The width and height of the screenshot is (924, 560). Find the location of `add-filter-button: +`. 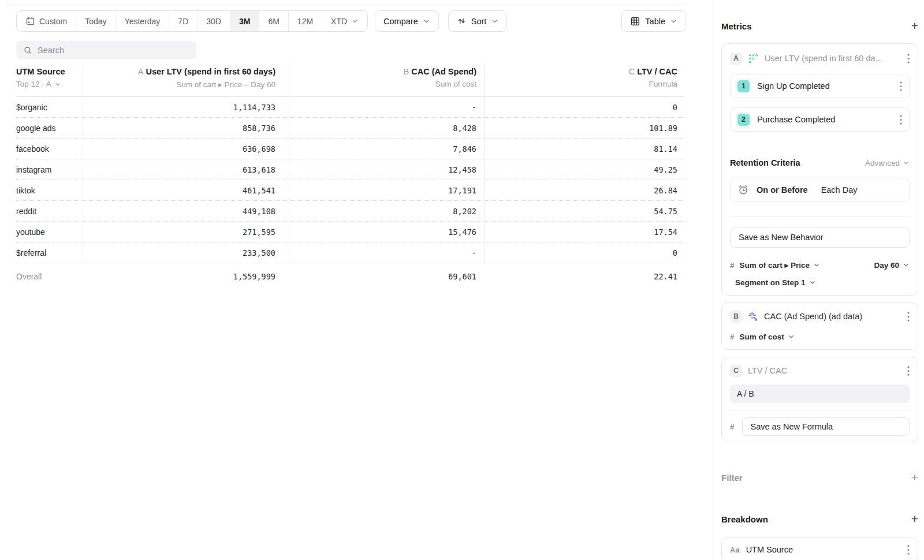

add-filter-button: + is located at coordinates (915, 477).